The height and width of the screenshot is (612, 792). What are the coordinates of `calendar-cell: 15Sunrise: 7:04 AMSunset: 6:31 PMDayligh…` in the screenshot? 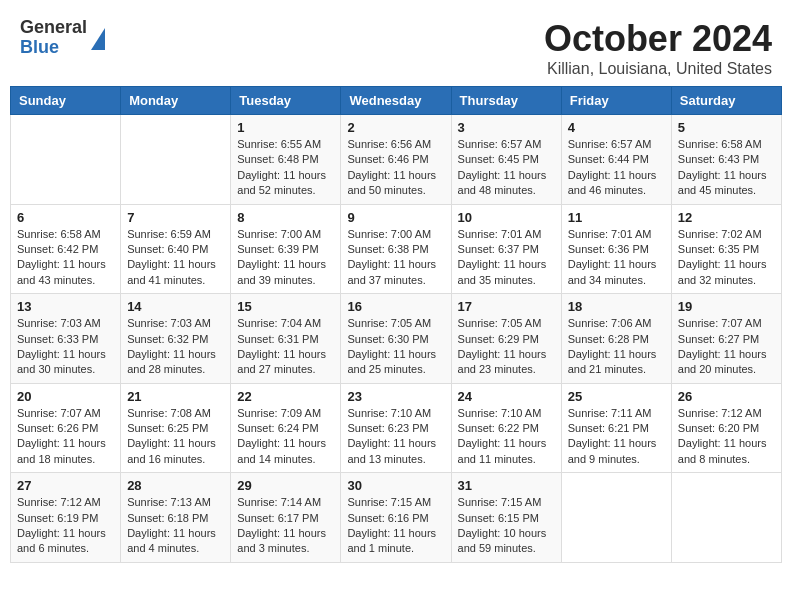 It's located at (286, 339).